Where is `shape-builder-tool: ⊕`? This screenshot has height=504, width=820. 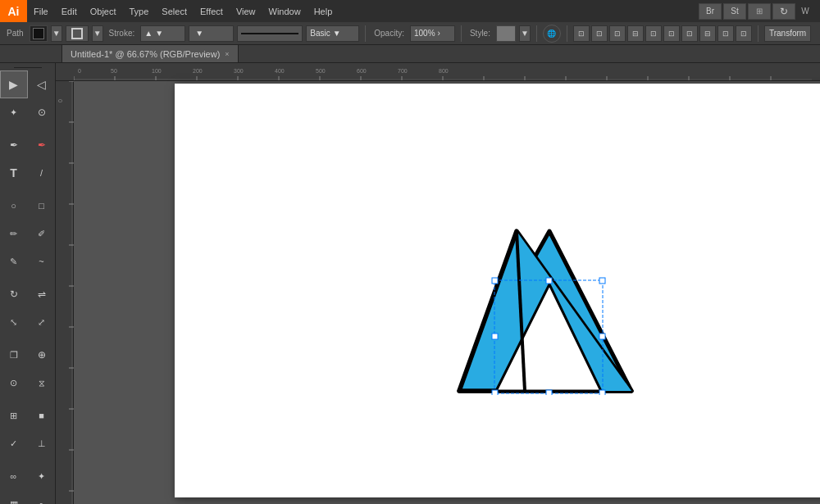
shape-builder-tool: ⊕ is located at coordinates (42, 355).